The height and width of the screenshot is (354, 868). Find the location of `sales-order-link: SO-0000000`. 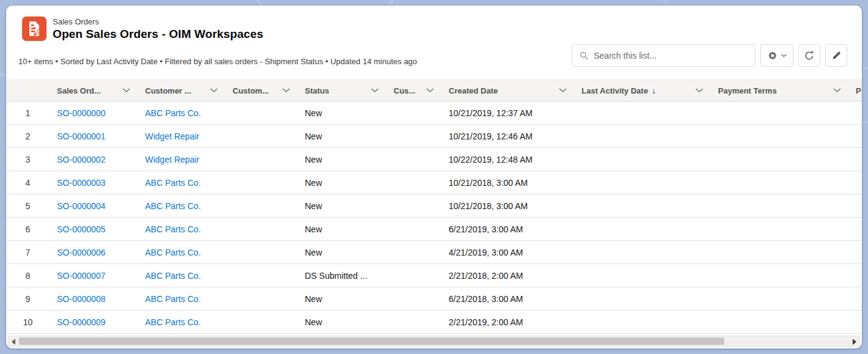

sales-order-link: SO-0000000 is located at coordinates (81, 113).